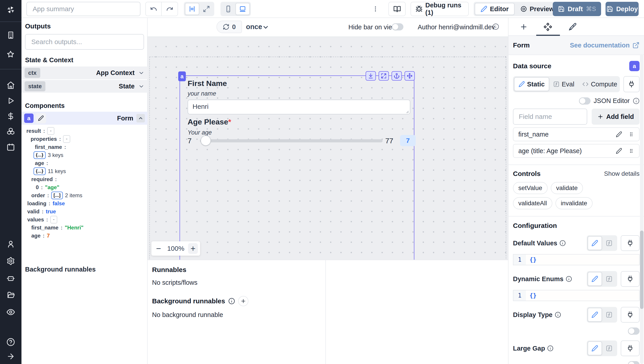 Image resolution: width=644 pixels, height=364 pixels. Describe the element at coordinates (396, 76) in the screenshot. I see `anchor-button` at that location.